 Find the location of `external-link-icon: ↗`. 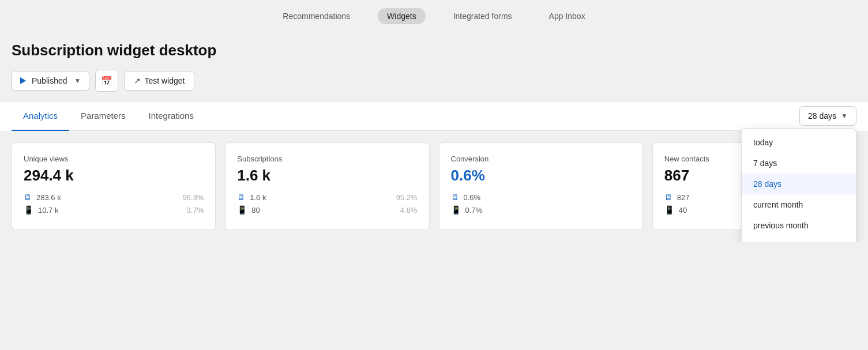

external-link-icon: ↗ is located at coordinates (137, 81).